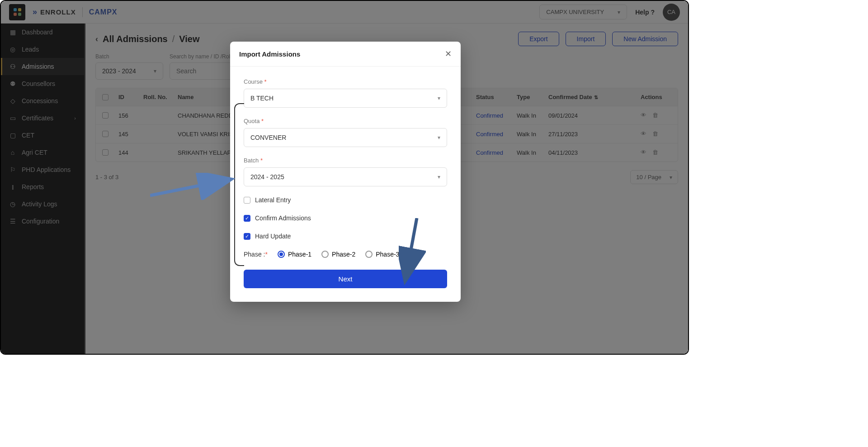  Describe the element at coordinates (269, 54) in the screenshot. I see `modal-title: Import Admissions` at that location.